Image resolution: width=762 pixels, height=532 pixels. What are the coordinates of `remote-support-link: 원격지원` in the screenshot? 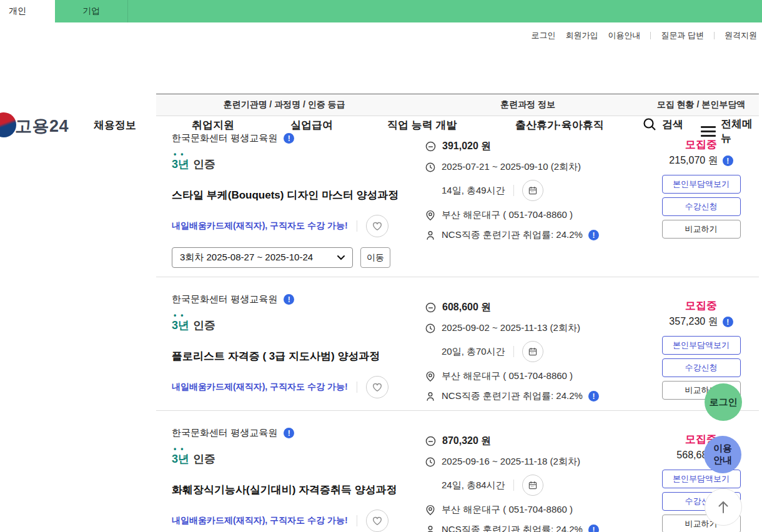 It's located at (741, 36).